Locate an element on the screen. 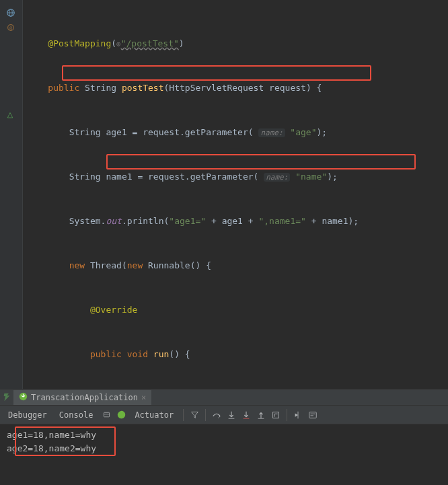  run-tab-bar: TranscationApplication × is located at coordinates (224, 398).